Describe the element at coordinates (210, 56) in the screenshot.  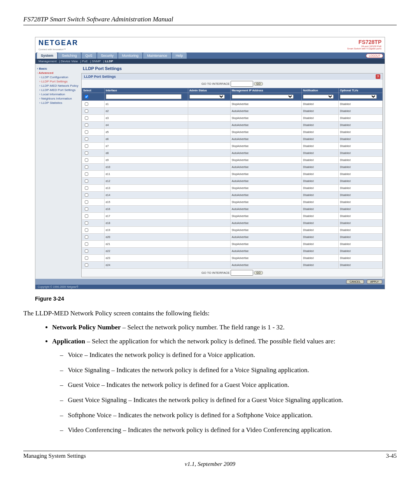
I see `main-tabbar: System Switching QoS Security Monitoring…` at that location.